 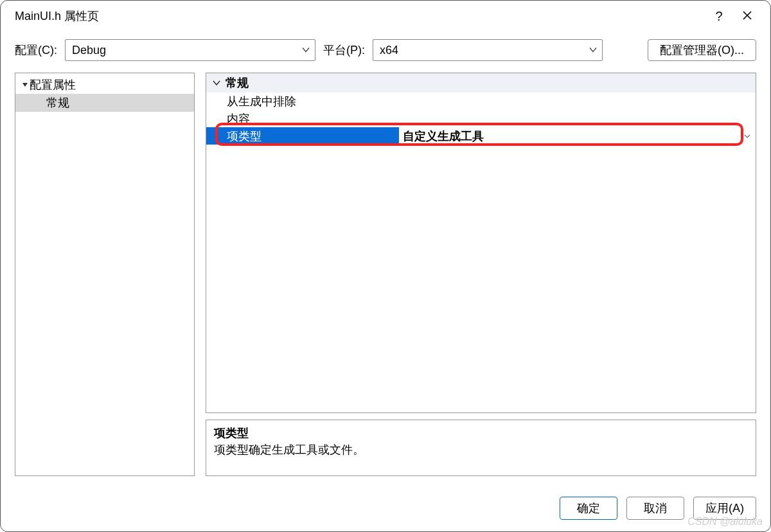 I want to click on tree-child-general: 常规, so click(x=105, y=103).